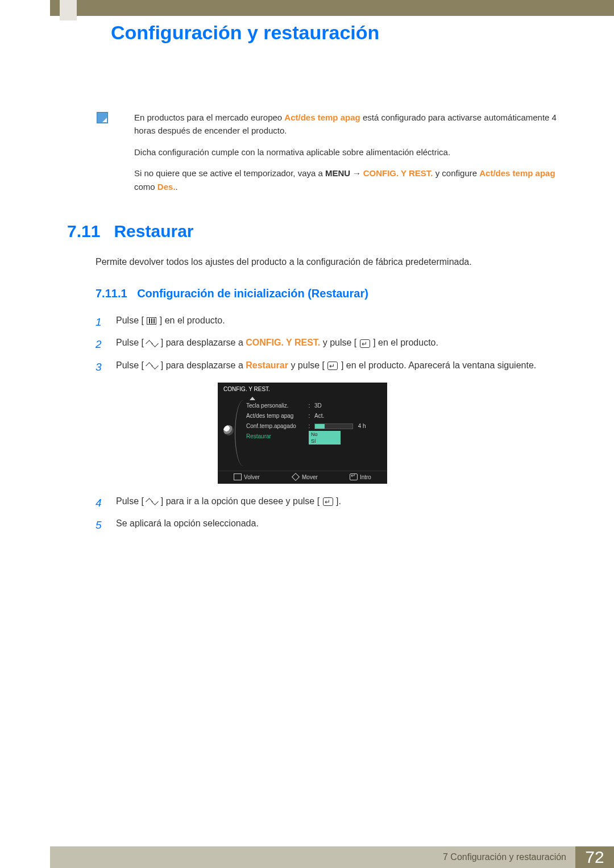  I want to click on step-number: 1, so click(106, 322).